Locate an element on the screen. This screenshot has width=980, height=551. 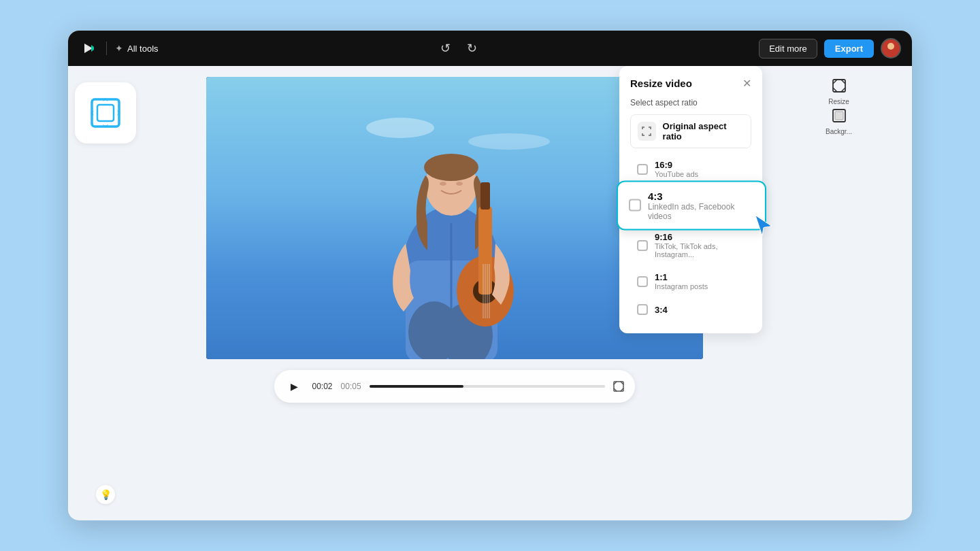
topbar-right: Edit more Export is located at coordinates (830, 48).